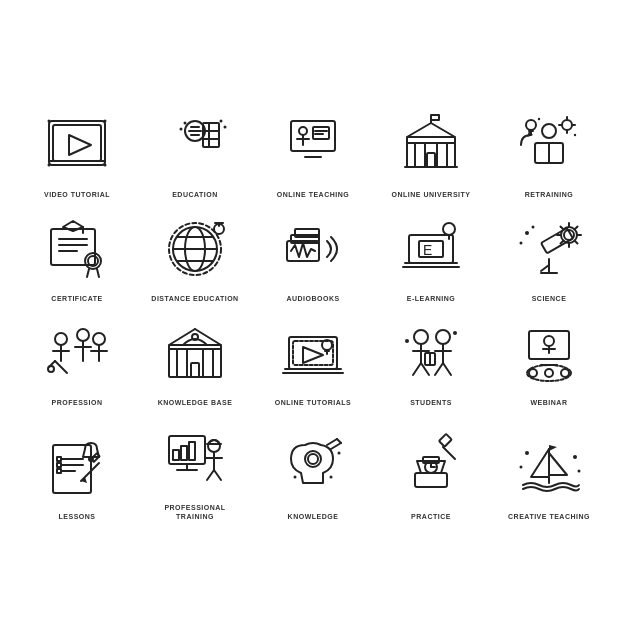 The height and width of the screenshot is (626, 626). I want to click on online-teaching-icon, so click(313, 145).